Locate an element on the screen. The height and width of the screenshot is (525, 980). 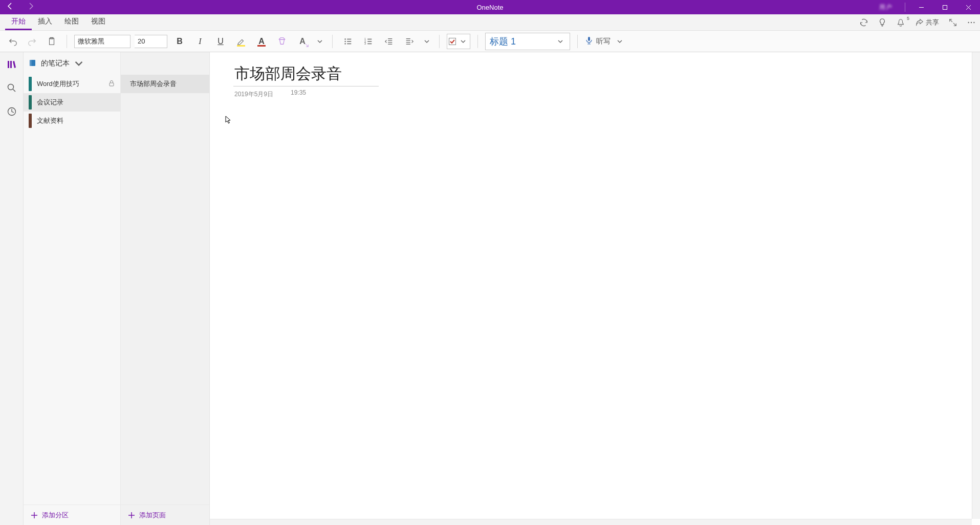
menu-tab-home: 开始 is located at coordinates (18, 22).